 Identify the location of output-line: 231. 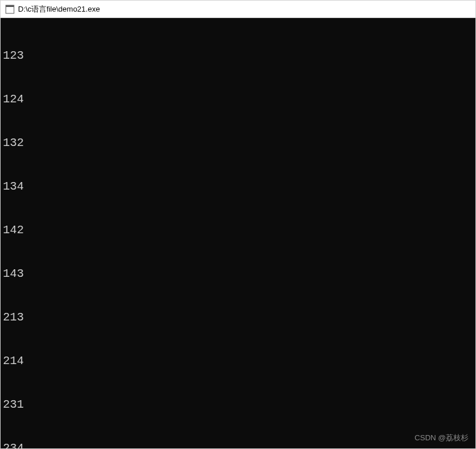
(238, 405).